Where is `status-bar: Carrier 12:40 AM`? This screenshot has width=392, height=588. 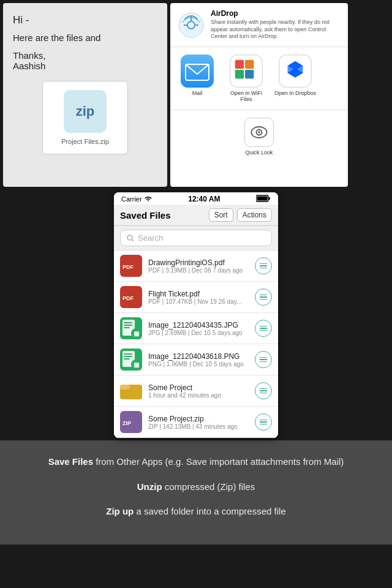
status-bar: Carrier 12:40 AM is located at coordinates (196, 198).